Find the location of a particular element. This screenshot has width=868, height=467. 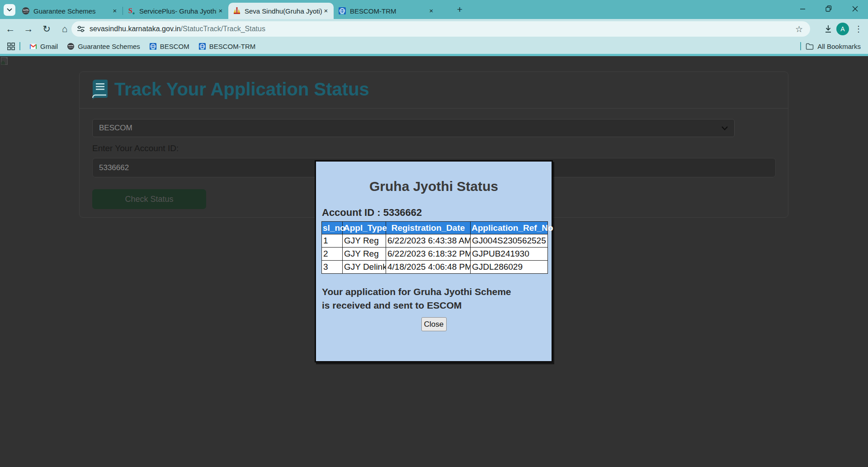

modal-title: Gruha Jyothi Status is located at coordinates (434, 186).